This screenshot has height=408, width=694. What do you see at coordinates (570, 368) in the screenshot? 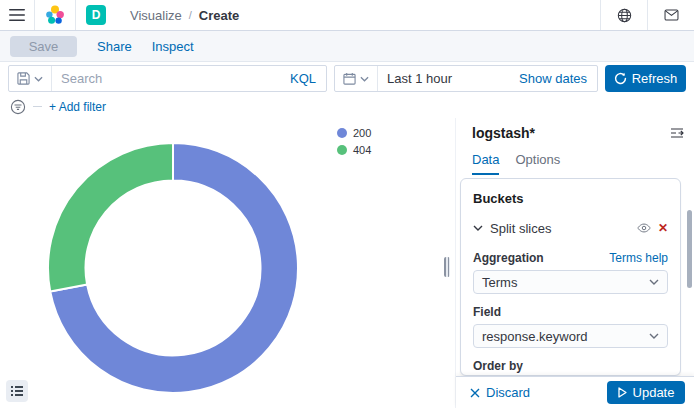
I see `order-by-group: Order by Metric: Count` at bounding box center [570, 368].